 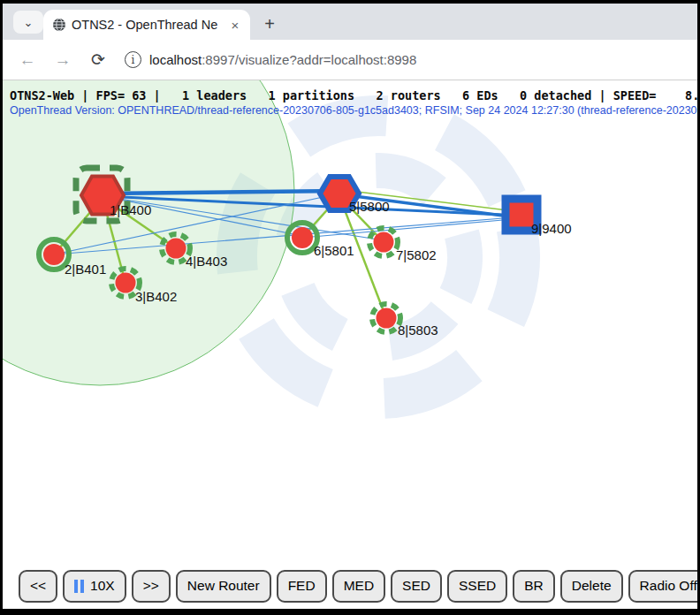 I want to click on node-label: 4|B403, so click(x=207, y=262).